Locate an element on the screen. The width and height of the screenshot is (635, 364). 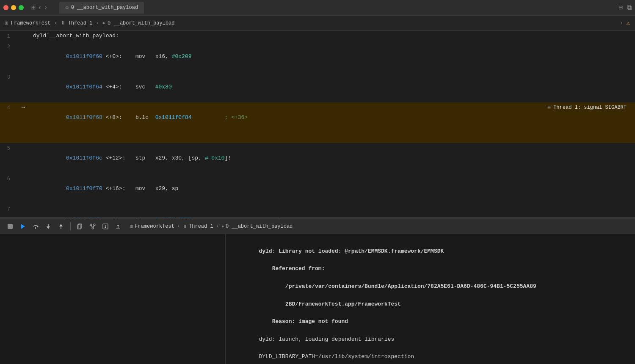
table-row: 7 0x1011f0f74 <+20>: bl 0x1011ef550 ; ce… is located at coordinates (318, 211).